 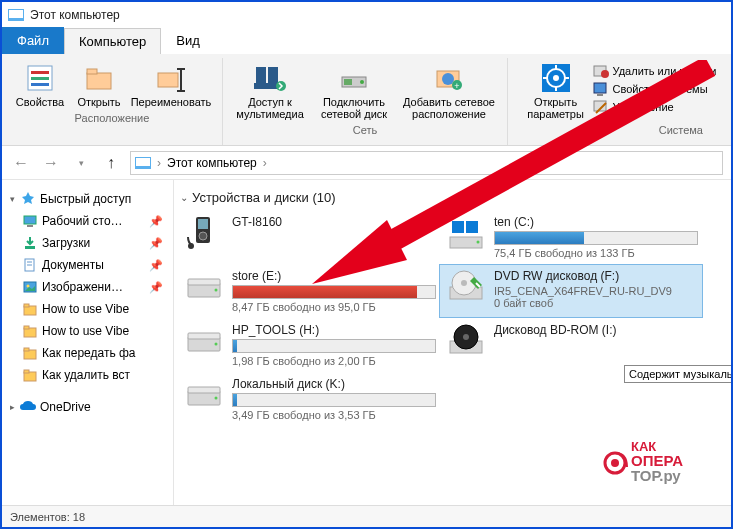 What do you see at coordinates (601, 89) in the screenshot?
I see `sysprops-icon` at bounding box center [601, 89].